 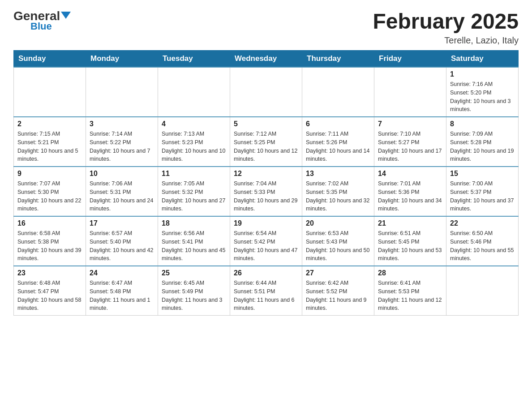 What do you see at coordinates (194, 246) in the screenshot?
I see `day-info: Sunrise: 6:56 AMSunset: 5:41 PMDaylight:…` at bounding box center [194, 246].